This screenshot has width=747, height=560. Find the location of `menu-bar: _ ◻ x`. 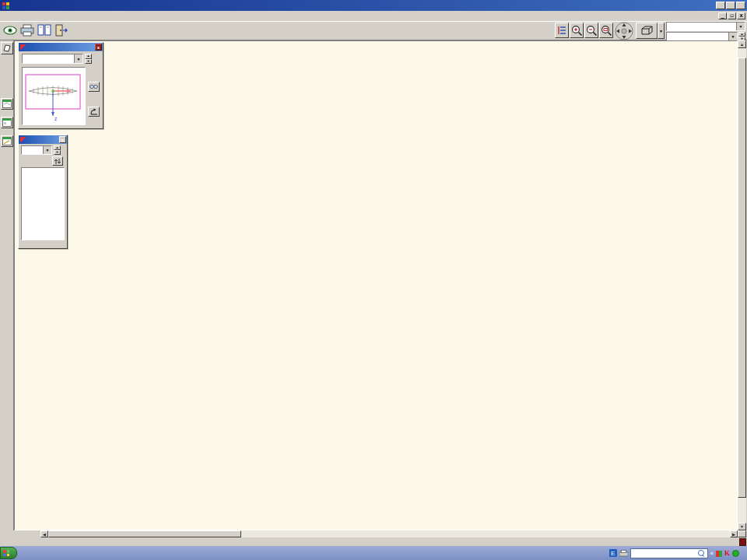

menu-bar: _ ◻ x is located at coordinates (374, 16).